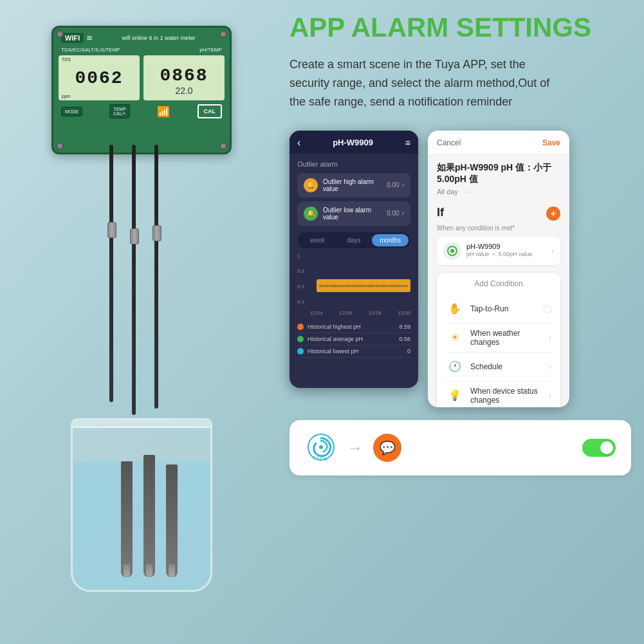 The width and height of the screenshot is (644, 644). What do you see at coordinates (345, 313) in the screenshot?
I see `x-label-2: 12/26` at bounding box center [345, 313].